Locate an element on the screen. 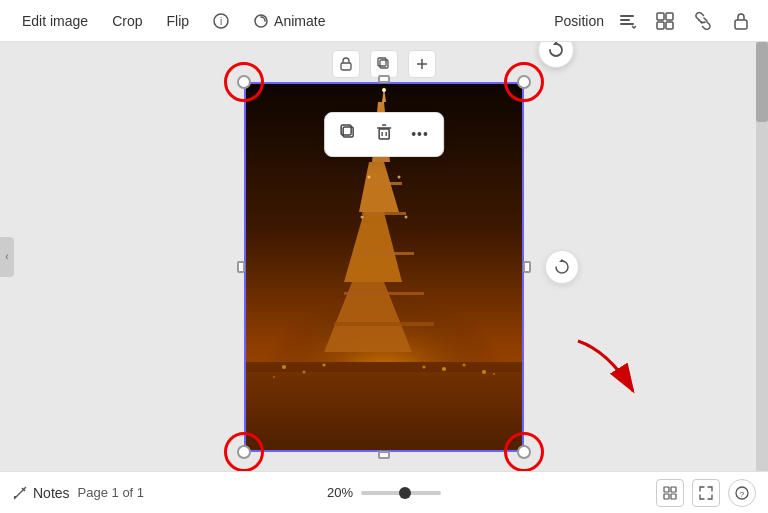 The width and height of the screenshot is (768, 513). rotate-side-icon is located at coordinates (562, 267).